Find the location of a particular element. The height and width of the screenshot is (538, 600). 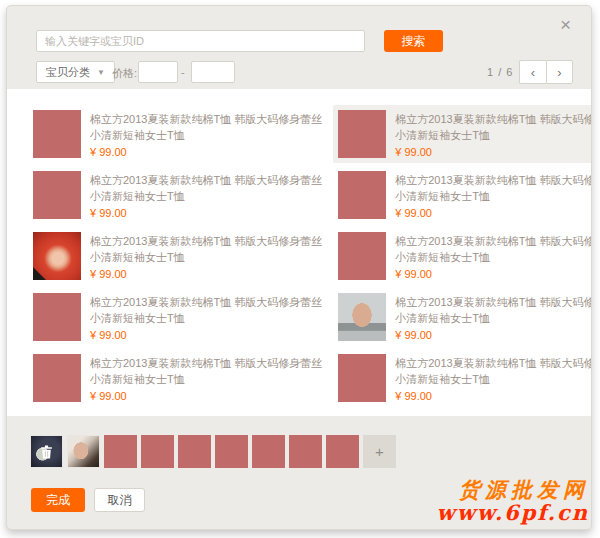

next-page-button: › is located at coordinates (560, 72).